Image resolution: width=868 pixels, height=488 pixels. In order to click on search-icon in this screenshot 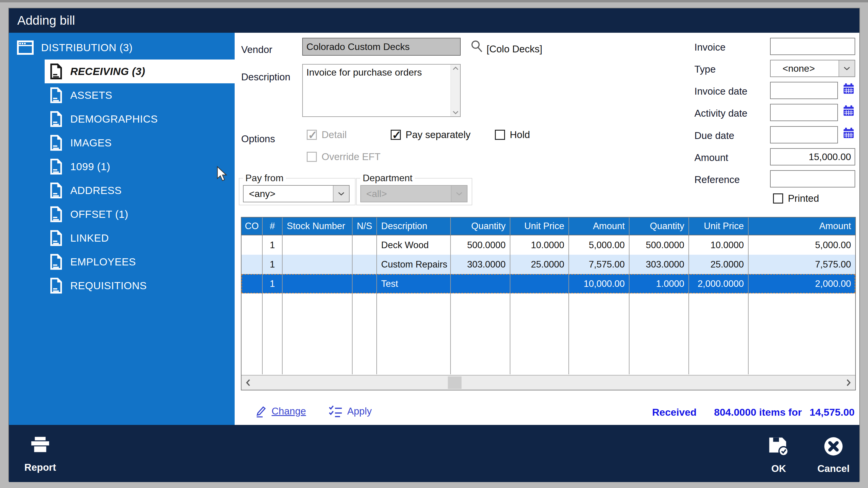, I will do `click(476, 46)`.